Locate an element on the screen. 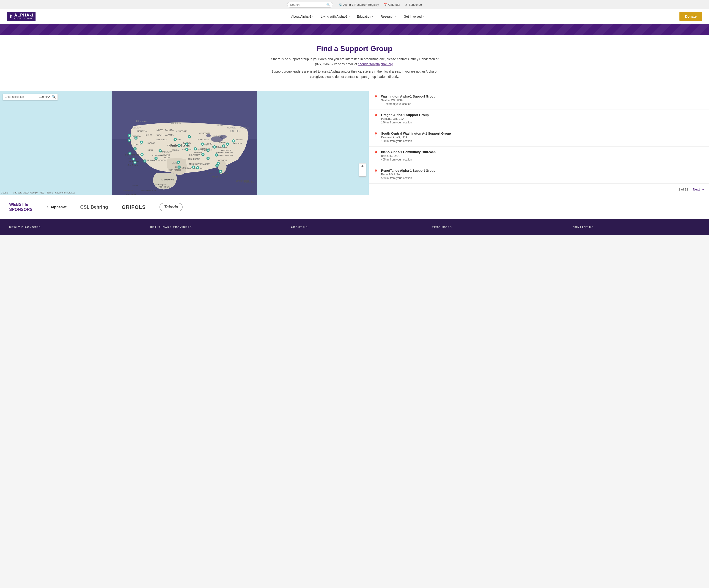  group-name: Idaho Alpha-1 Community Outreach is located at coordinates (543, 152).